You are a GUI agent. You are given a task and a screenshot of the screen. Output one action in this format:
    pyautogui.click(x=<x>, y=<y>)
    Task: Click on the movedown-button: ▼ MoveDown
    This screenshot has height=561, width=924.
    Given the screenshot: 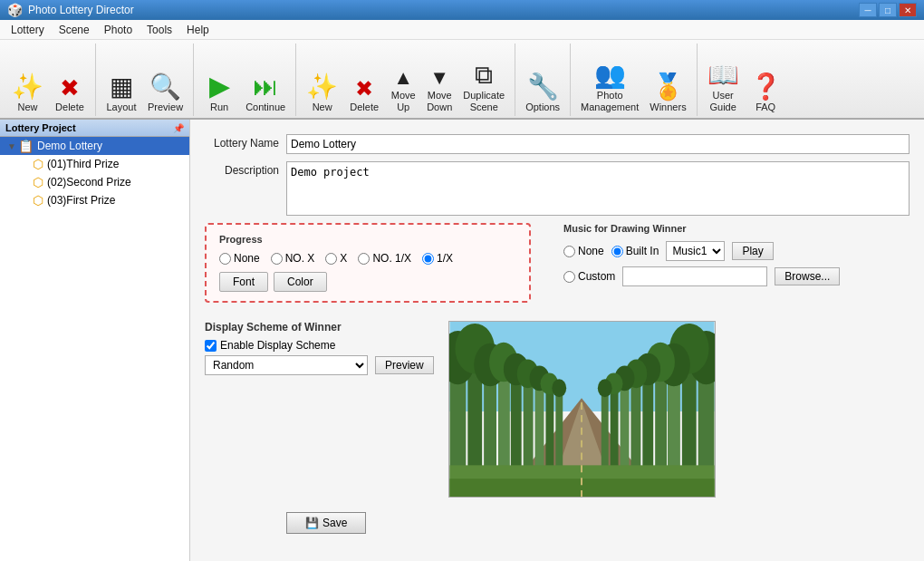 What is the action you would take?
    pyautogui.click(x=439, y=83)
    